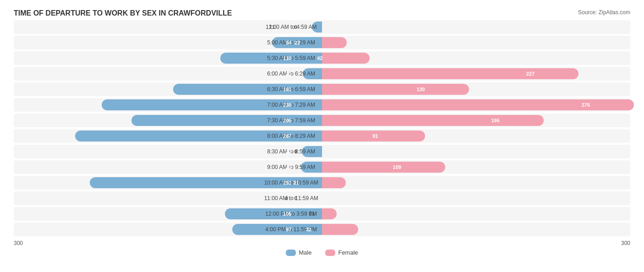  What do you see at coordinates (322, 183) in the screenshot?
I see `chart-row: 10:00 AM to 10:59 AM25121` at bounding box center [322, 183].